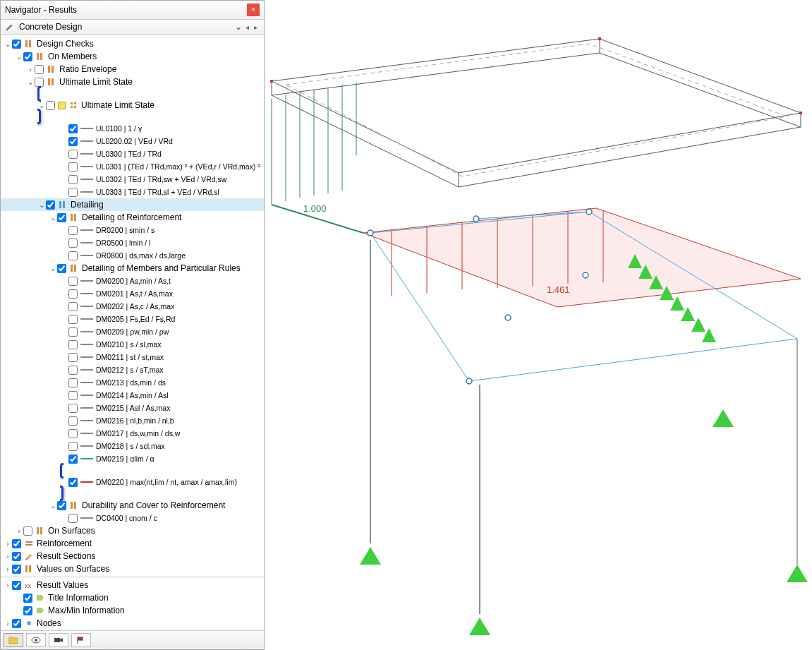 Image resolution: width=812 pixels, height=650 pixels. I want to click on node-ratio-envelope: › Ratio Envelope, so click(133, 69).